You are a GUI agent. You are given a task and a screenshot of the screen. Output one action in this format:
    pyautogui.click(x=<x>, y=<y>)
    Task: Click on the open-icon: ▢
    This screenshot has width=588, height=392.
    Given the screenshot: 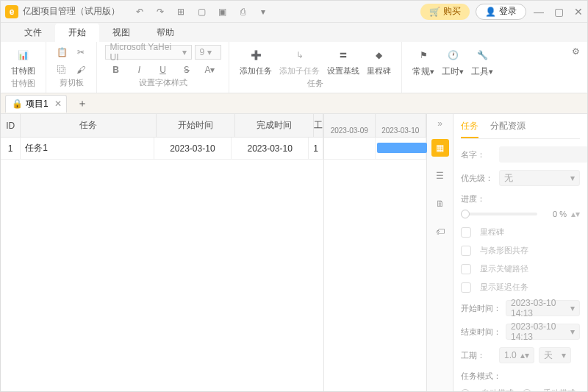 What is the action you would take?
    pyautogui.click(x=201, y=12)
    